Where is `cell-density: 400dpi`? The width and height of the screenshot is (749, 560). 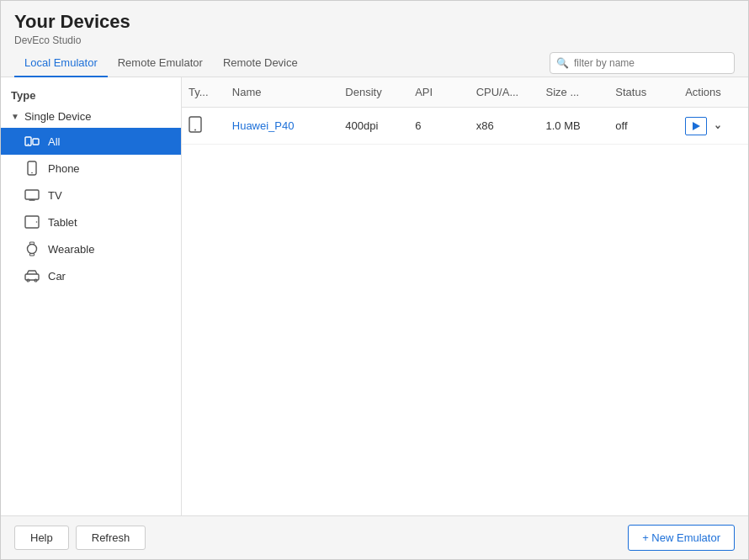 cell-density: 400dpi is located at coordinates (374, 126).